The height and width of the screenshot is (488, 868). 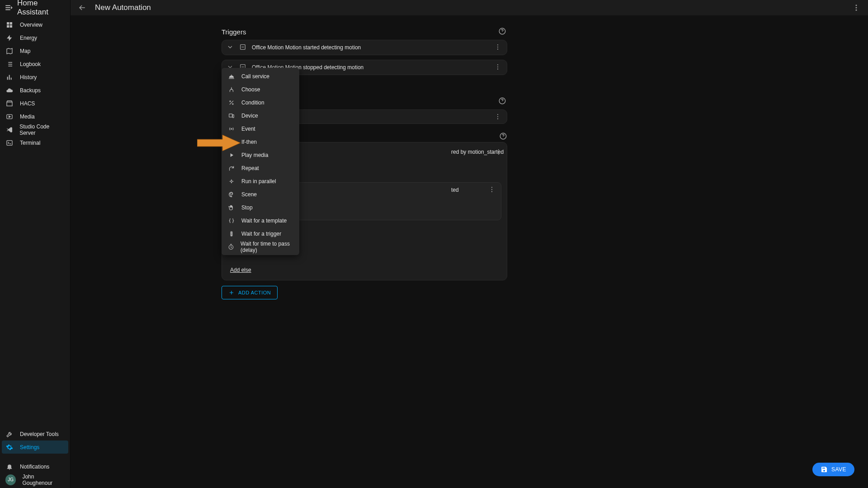 What do you see at coordinates (249, 129) in the screenshot?
I see `menu-item-label: Event` at bounding box center [249, 129].